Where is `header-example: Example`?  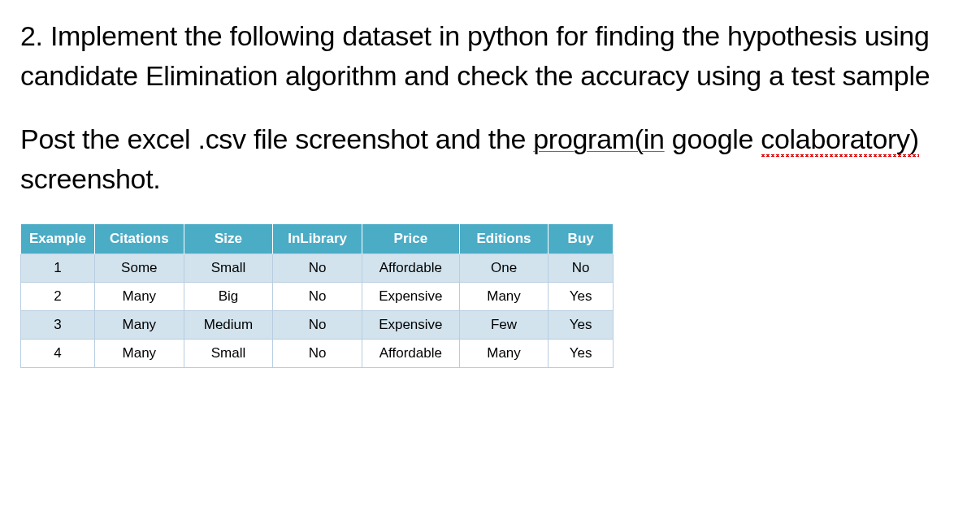 header-example: Example is located at coordinates (59, 239).